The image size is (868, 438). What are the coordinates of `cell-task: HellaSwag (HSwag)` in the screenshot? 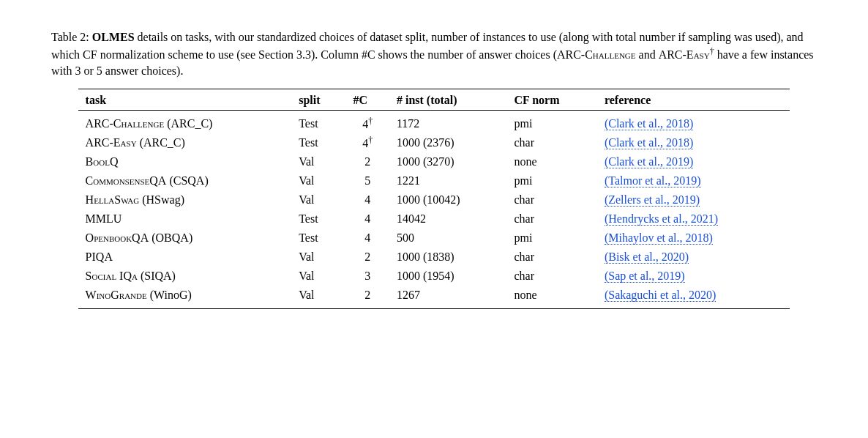 It's located at (185, 200).